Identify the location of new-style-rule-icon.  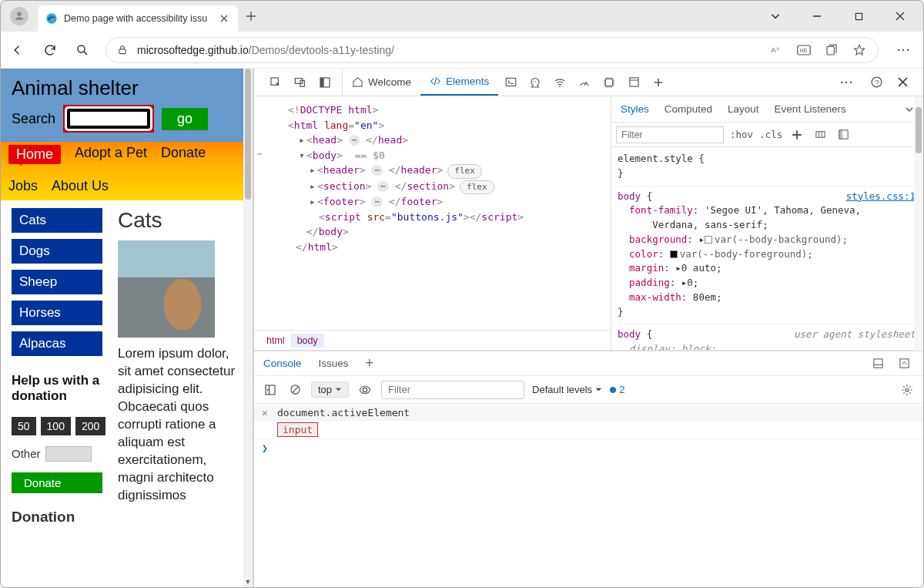
(797, 135).